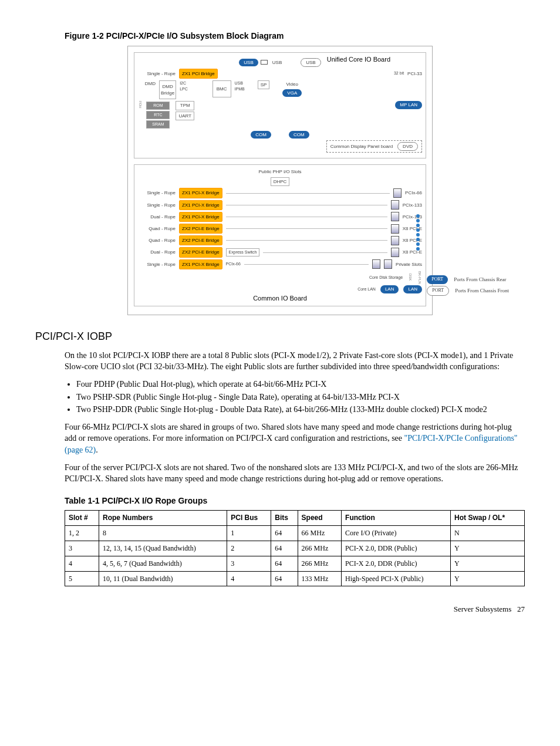 This screenshot has width=560, height=746. Describe the element at coordinates (248, 62) in the screenshot. I see `usb-pill: USB` at that location.